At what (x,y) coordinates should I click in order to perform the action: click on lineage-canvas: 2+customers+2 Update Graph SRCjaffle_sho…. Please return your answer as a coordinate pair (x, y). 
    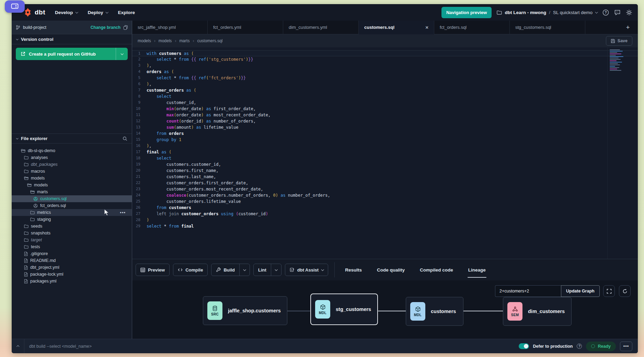
    Looking at the image, I should click on (385, 310).